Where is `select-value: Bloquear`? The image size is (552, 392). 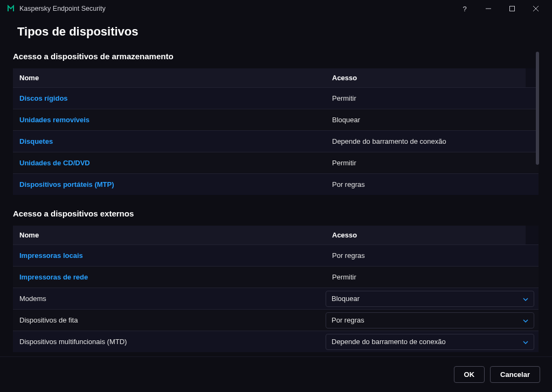
select-value: Bloquear is located at coordinates (346, 298).